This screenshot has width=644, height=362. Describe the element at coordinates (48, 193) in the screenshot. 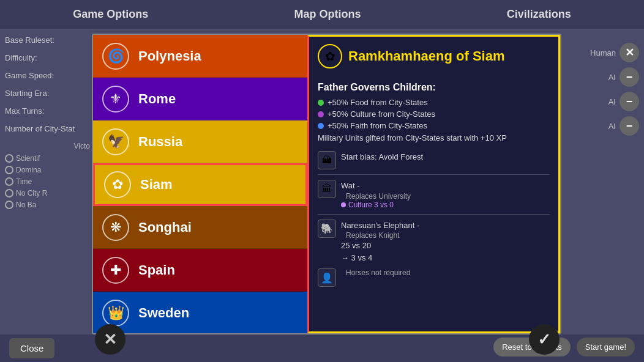

I see `no-city-razing-radio: No City R` at that location.